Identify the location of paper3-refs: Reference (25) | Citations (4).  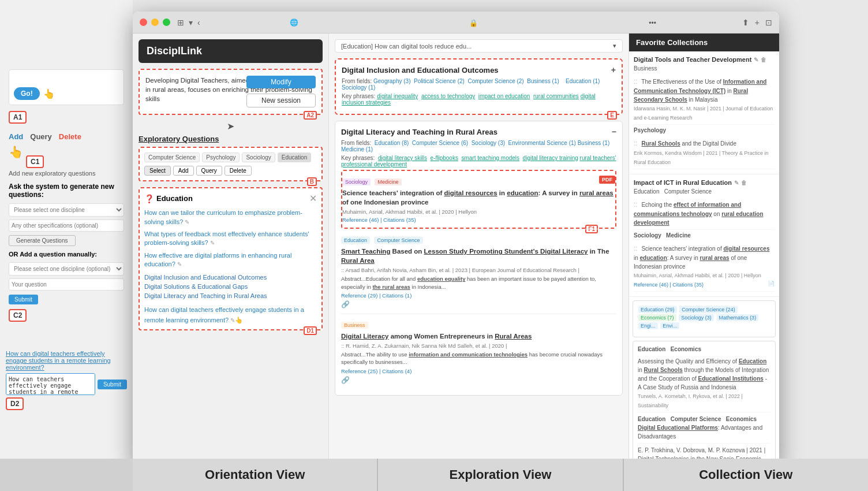
(479, 371).